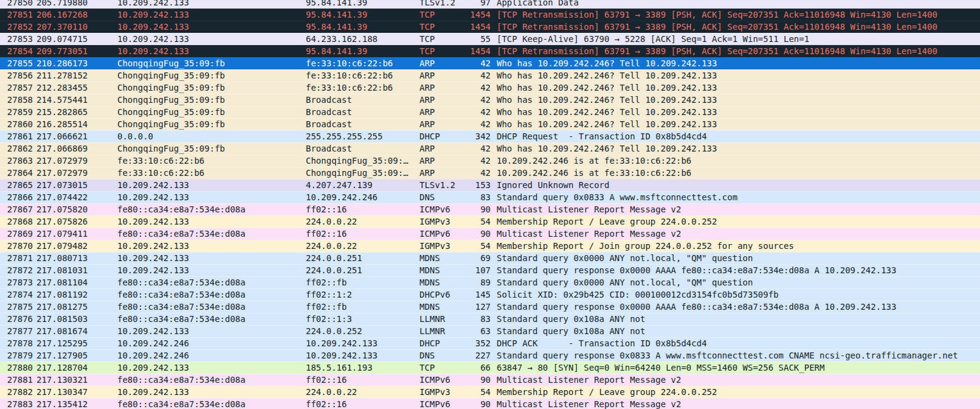 This screenshot has height=409, width=980. Describe the element at coordinates (490, 4) in the screenshot. I see `packet-row: 27850 205.719880 10.209.242.133 95.84.14…` at that location.